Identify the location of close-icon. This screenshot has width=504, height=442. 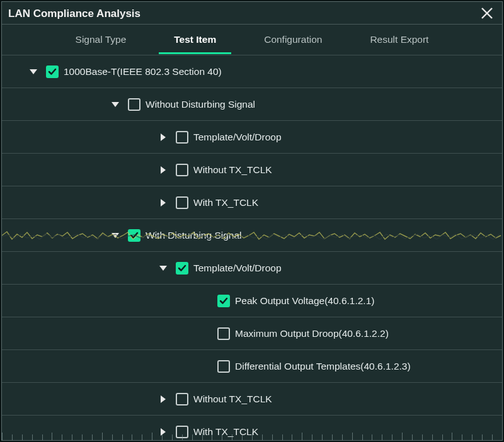
(487, 13).